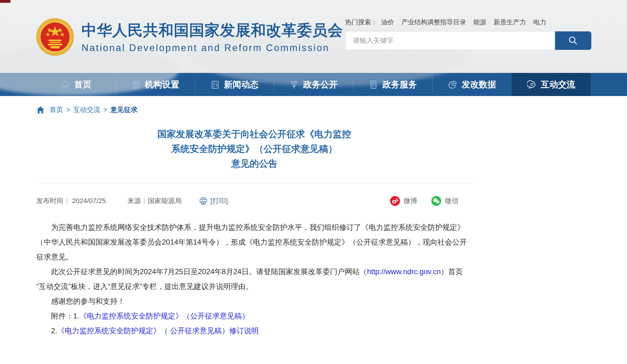 The image size is (627, 364). Describe the element at coordinates (436, 201) in the screenshot. I see `wechat-icon` at that location.